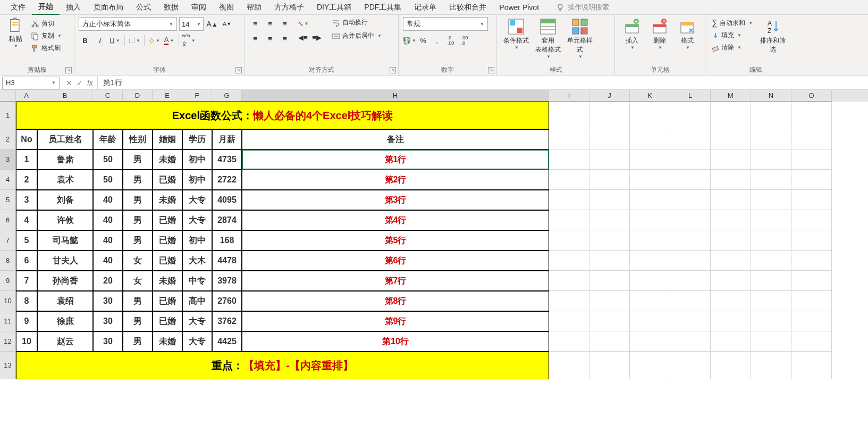 The width and height of the screenshot is (868, 433). What do you see at coordinates (144, 7) in the screenshot?
I see `menu-tab-4: 公式` at bounding box center [144, 7].